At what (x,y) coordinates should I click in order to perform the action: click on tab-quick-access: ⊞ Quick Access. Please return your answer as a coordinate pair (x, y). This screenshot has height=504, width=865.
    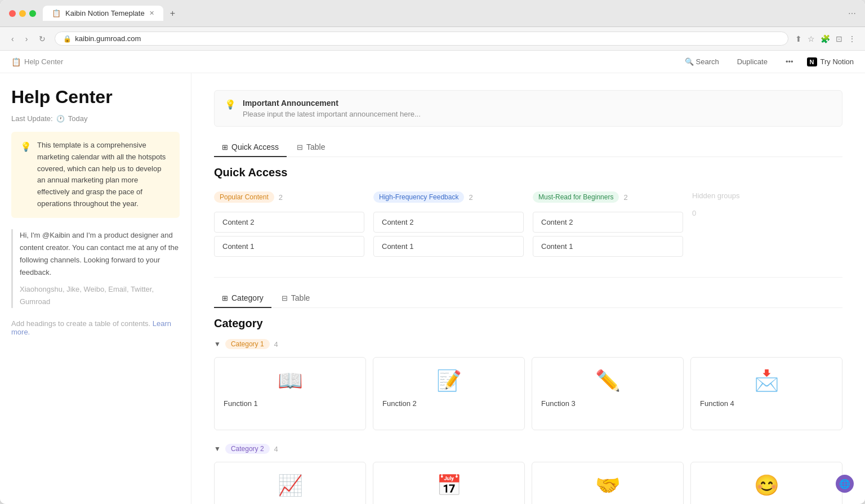
    Looking at the image, I should click on (250, 148).